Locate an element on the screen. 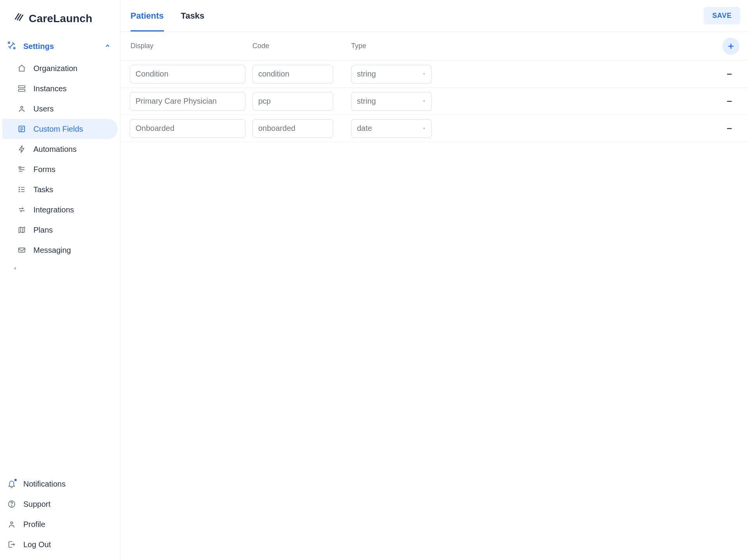  topbar: Patients Tasks SAVE is located at coordinates (434, 16).